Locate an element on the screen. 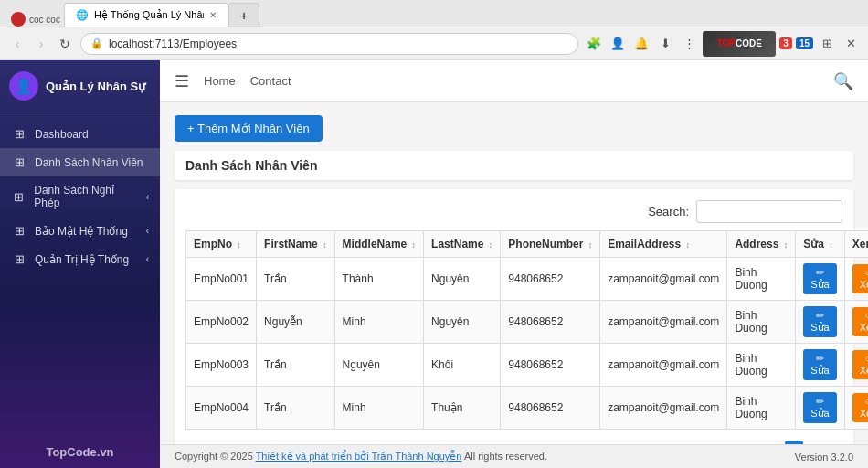 Image resolution: width=868 pixels, height=468 pixels. sidebar-item-quantri: ⊞ Quản Trị Hệ Thống ‹ is located at coordinates (80, 260).